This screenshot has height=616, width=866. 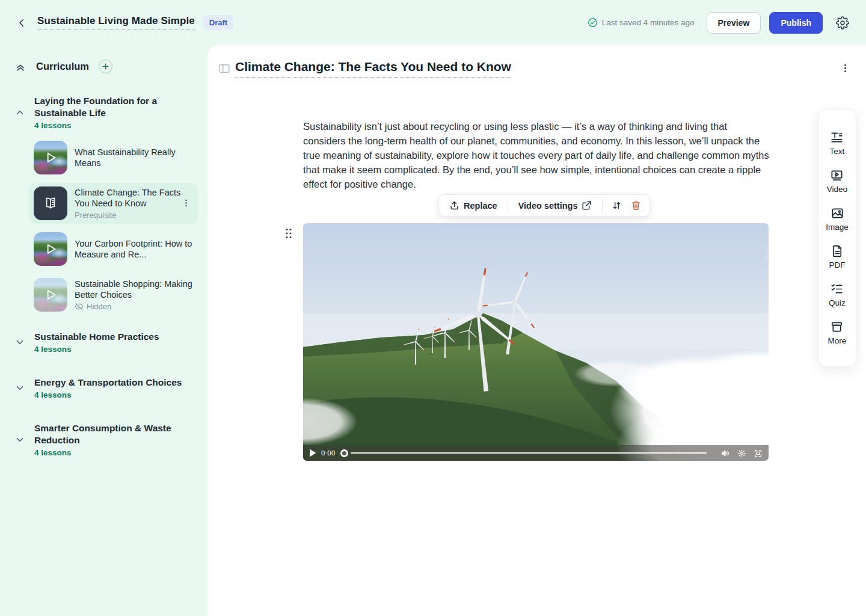 I want to click on image-icon, so click(x=837, y=213).